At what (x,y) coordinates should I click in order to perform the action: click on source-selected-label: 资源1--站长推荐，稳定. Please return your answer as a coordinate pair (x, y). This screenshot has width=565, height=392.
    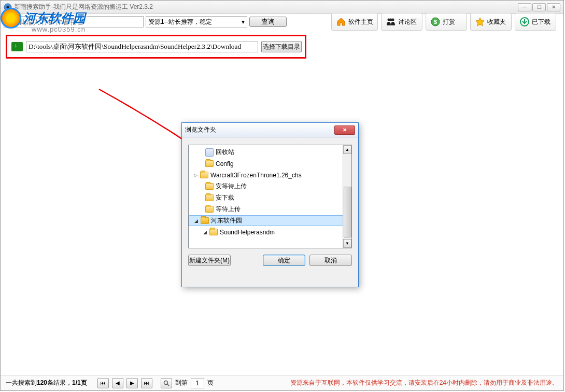
    Looking at the image, I should click on (180, 22).